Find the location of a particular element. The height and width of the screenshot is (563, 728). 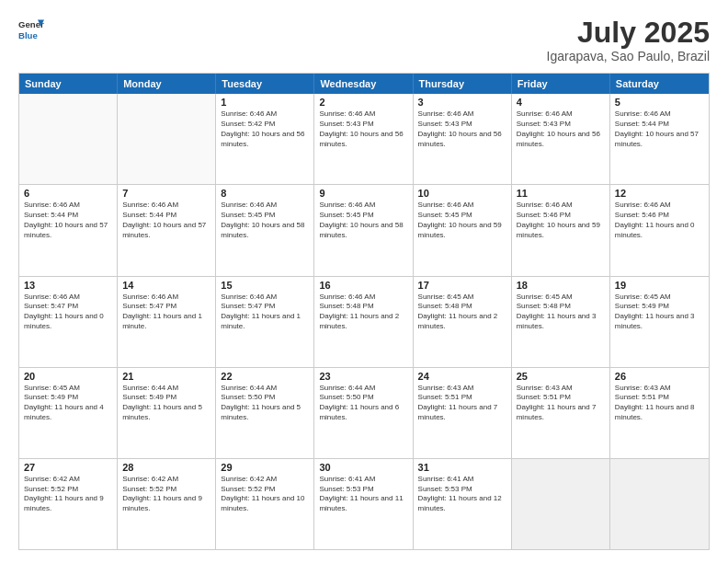

day-number: 17 is located at coordinates (462, 285).